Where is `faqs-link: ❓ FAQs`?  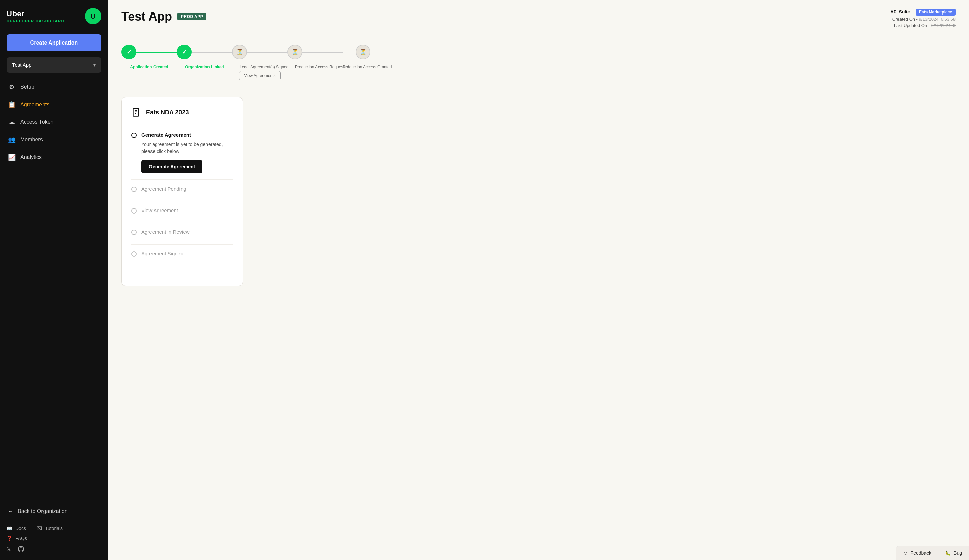 faqs-link: ❓ FAQs is located at coordinates (17, 538).